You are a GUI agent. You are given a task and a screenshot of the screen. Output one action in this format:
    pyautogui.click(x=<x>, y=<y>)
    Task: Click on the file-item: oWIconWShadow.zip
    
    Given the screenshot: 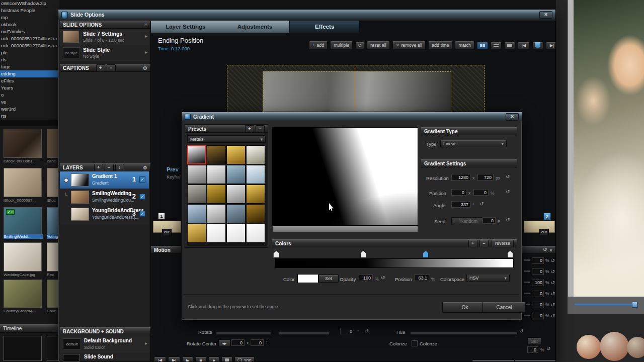 What is the action you would take?
    pyautogui.click(x=30, y=4)
    